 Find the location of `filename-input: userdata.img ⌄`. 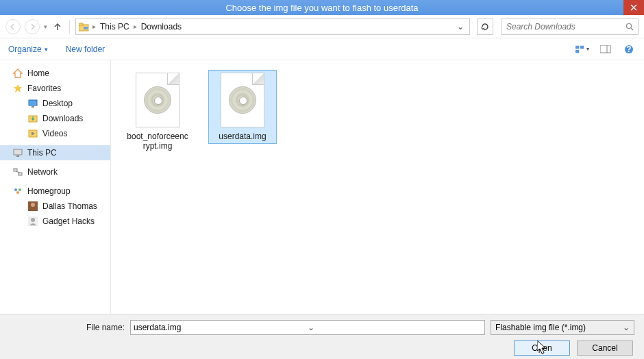

filename-input: userdata.img ⌄ is located at coordinates (308, 327).